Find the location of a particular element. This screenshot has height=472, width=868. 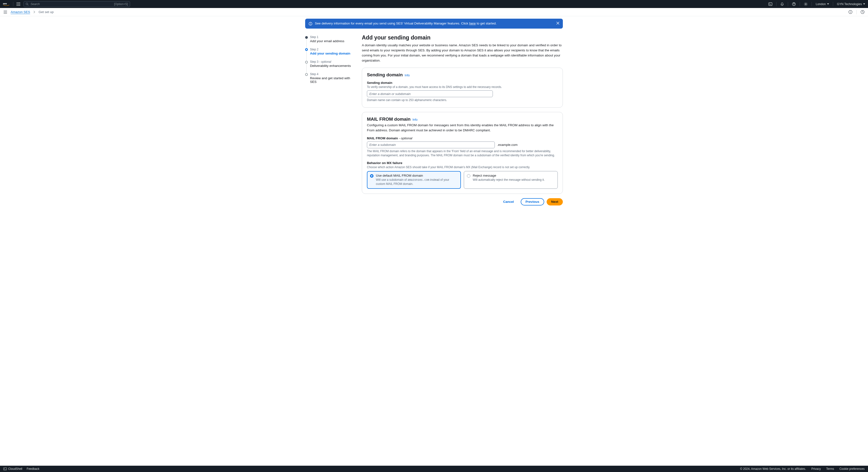

svg-text: aws is located at coordinates (5, 3).